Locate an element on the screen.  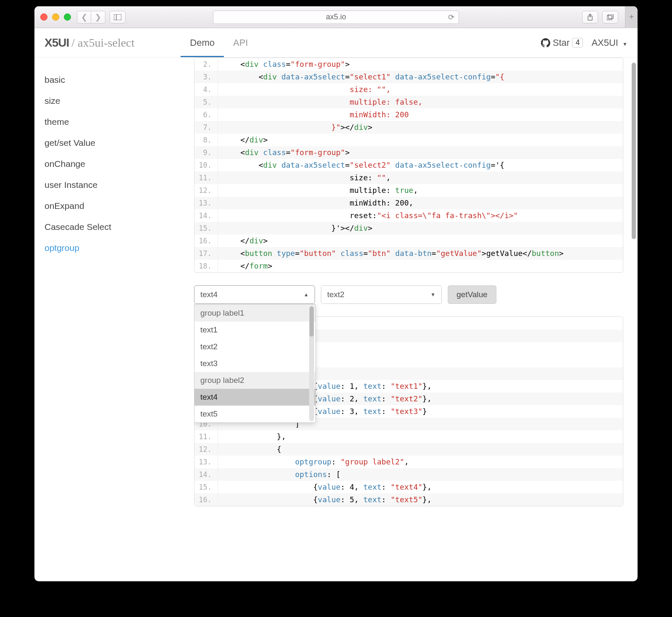
select-1: text4 ▲ group label1text1text2text3group… is located at coordinates (255, 295).